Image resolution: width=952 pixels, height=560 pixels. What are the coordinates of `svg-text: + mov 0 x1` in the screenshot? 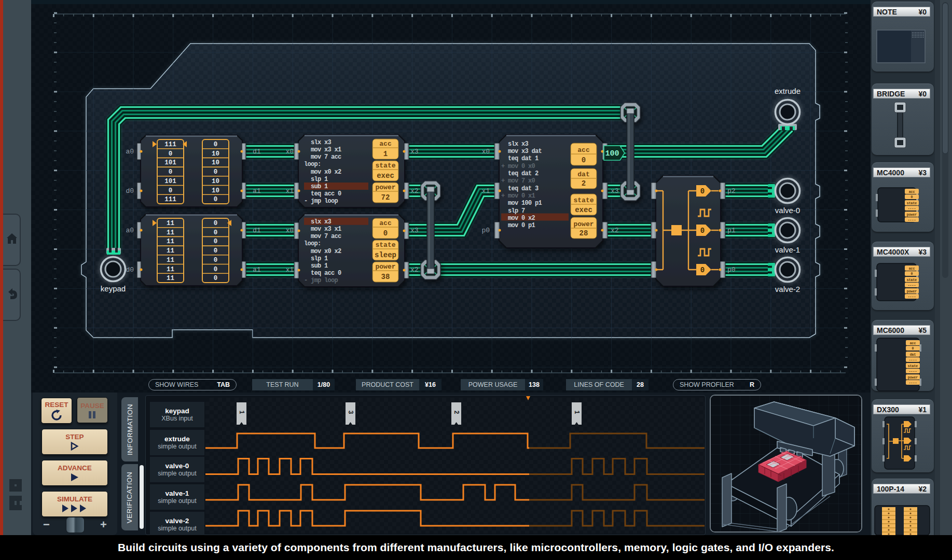 It's located at (518, 196).